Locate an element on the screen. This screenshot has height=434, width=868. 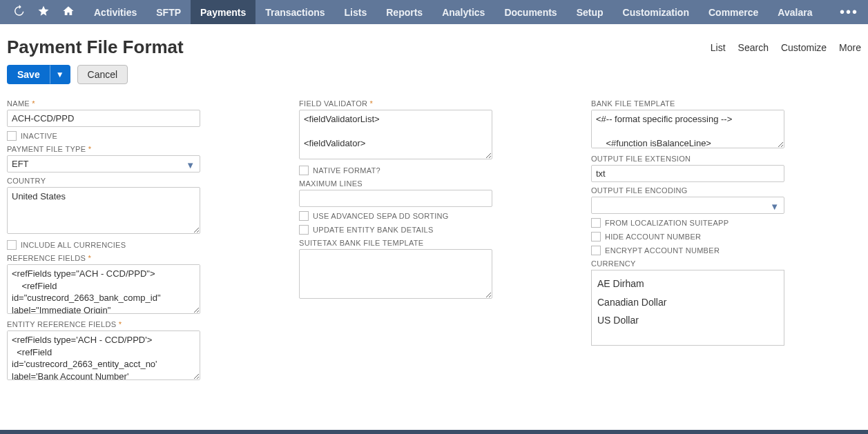
output-file-encoding-label: OUTPUT FILE ENCODING is located at coordinates (726, 190).